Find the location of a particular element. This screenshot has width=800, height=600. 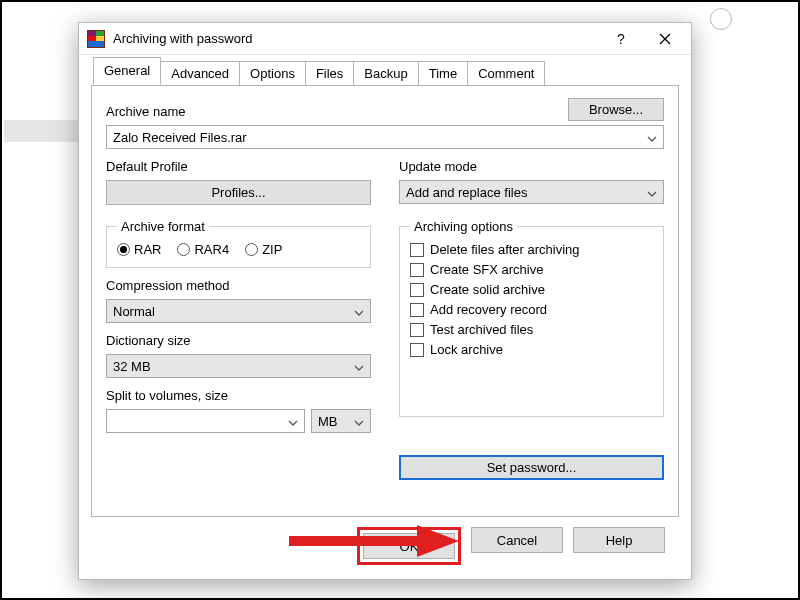

ok-button: OK is located at coordinates (409, 546).